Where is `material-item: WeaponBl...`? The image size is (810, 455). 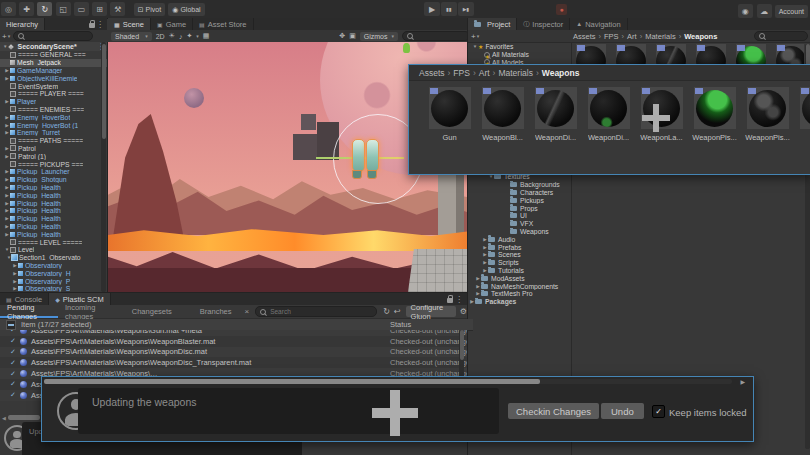
material-item: WeaponBl... is located at coordinates (502, 114).